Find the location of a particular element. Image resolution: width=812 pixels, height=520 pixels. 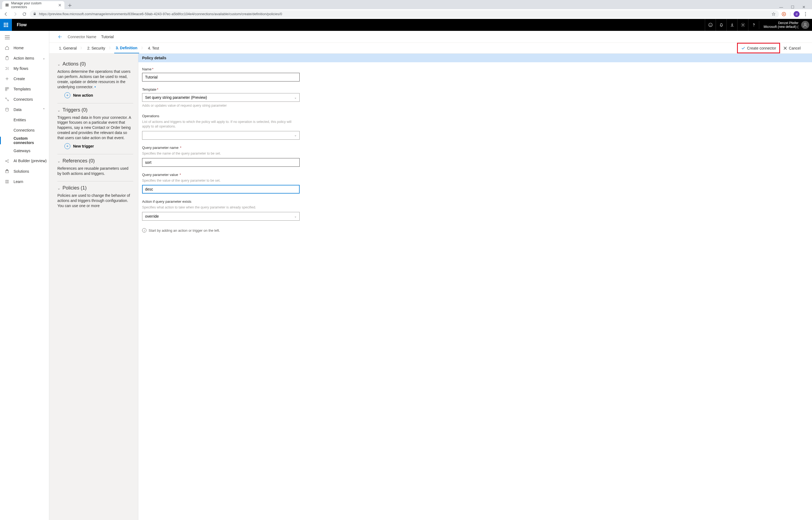

section-policies-header: ⌄ Policies (1) is located at coordinates (95, 188).